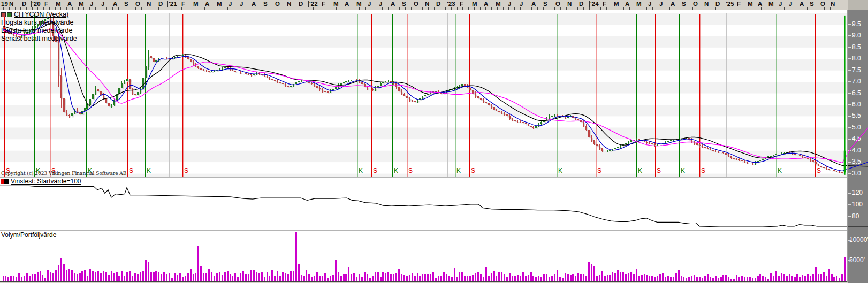 Image resolution: width=868 pixels, height=283 pixels. Describe the element at coordinates (848, 146) in the screenshot. I see `plot-axis-divider` at that location.